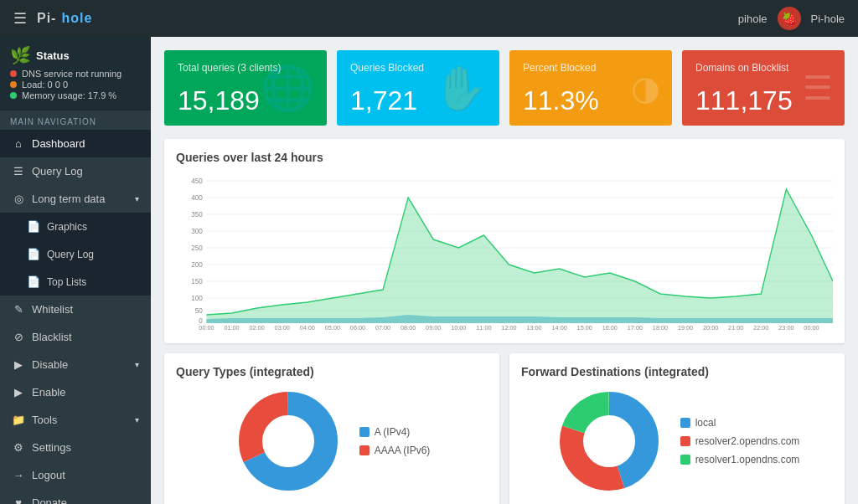 The image size is (858, 504). Describe the element at coordinates (741, 423) in the screenshot. I see `legend-item-local: local` at that location.